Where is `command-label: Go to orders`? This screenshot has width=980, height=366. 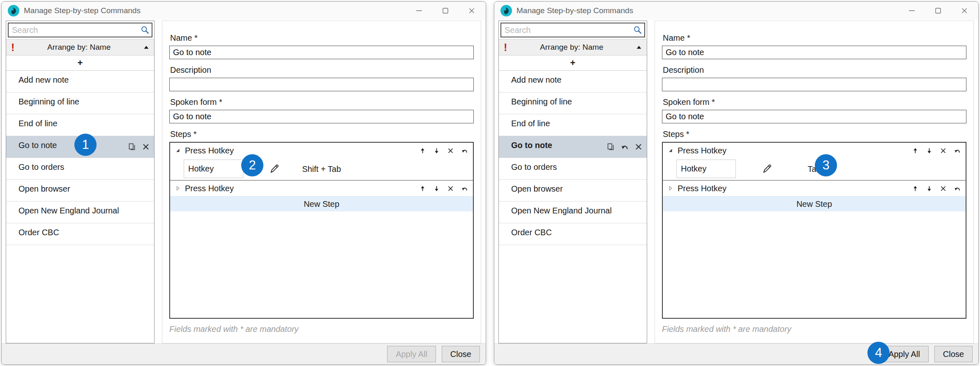 command-label: Go to orders is located at coordinates (41, 167).